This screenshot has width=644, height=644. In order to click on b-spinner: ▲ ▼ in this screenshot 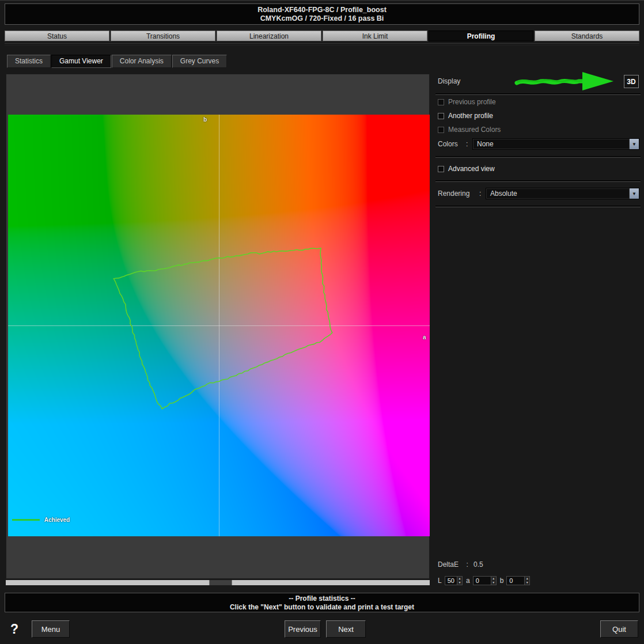, I will do `click(526, 581)`.